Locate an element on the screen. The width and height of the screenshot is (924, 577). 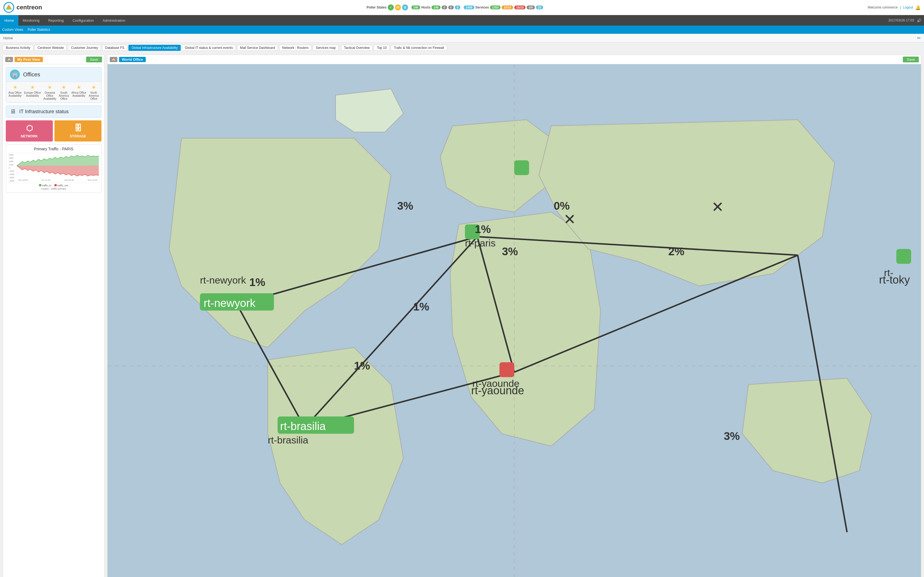
tab-global-it-status: Global IT status & current events is located at coordinates (209, 48).